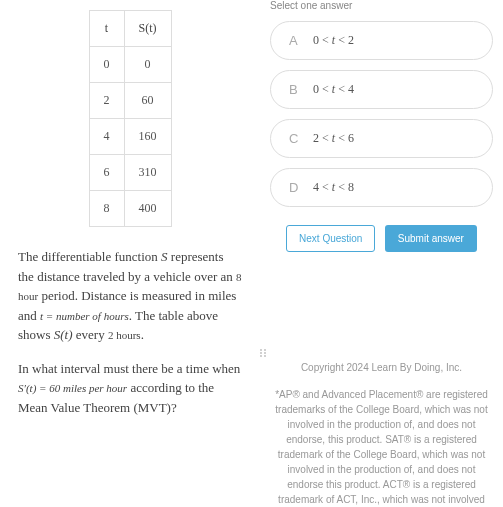 The height and width of the screenshot is (507, 503). Describe the element at coordinates (301, 188) in the screenshot. I see `answer-letter: D` at that location.